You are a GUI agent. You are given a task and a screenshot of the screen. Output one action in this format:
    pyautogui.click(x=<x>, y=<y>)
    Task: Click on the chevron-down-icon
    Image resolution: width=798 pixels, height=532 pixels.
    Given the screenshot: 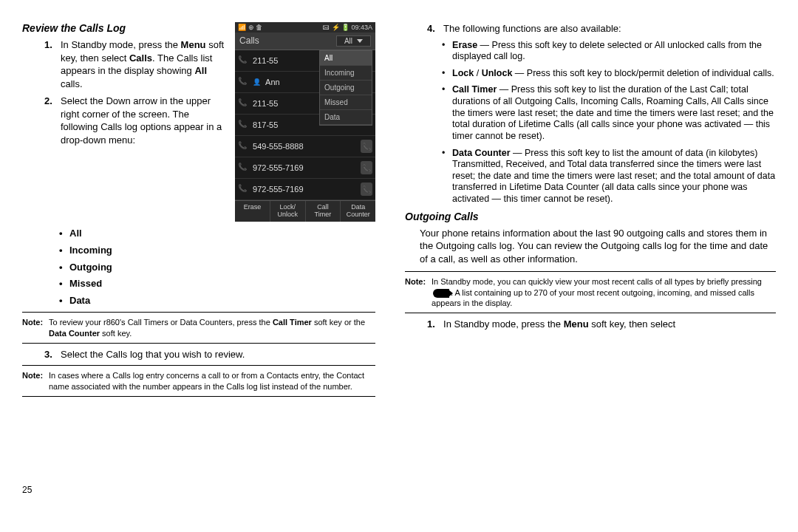 What is the action you would take?
    pyautogui.click(x=360, y=41)
    